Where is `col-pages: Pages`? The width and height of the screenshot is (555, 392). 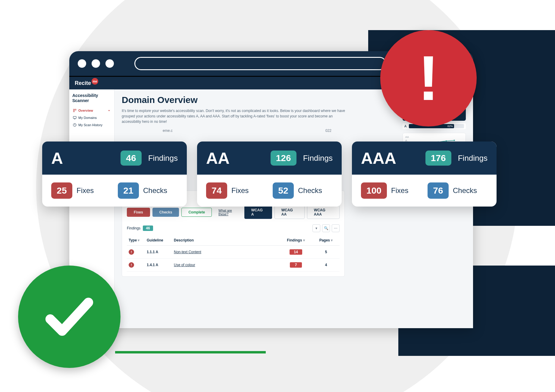
col-pages: Pages is located at coordinates (325, 240).